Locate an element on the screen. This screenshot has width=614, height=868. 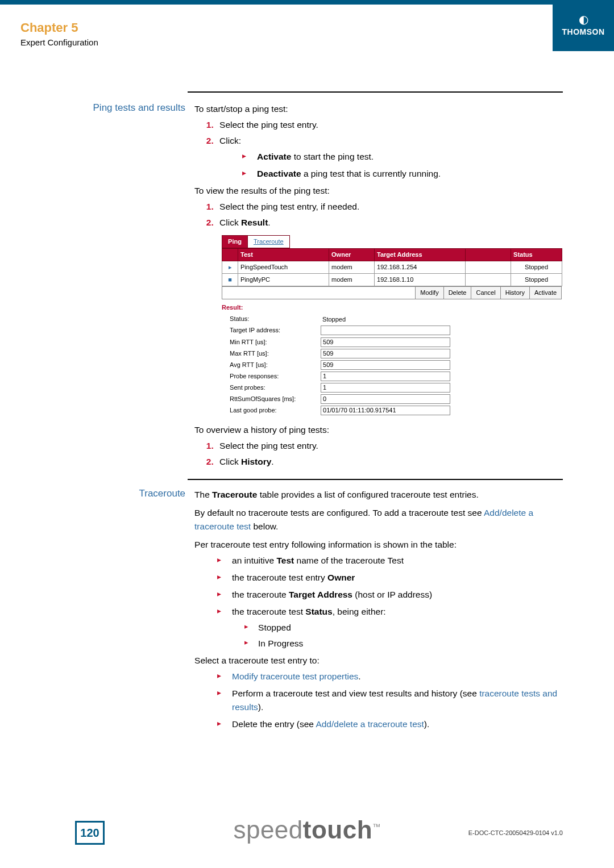
cell-test: PingMyPC is located at coordinates (284, 280).